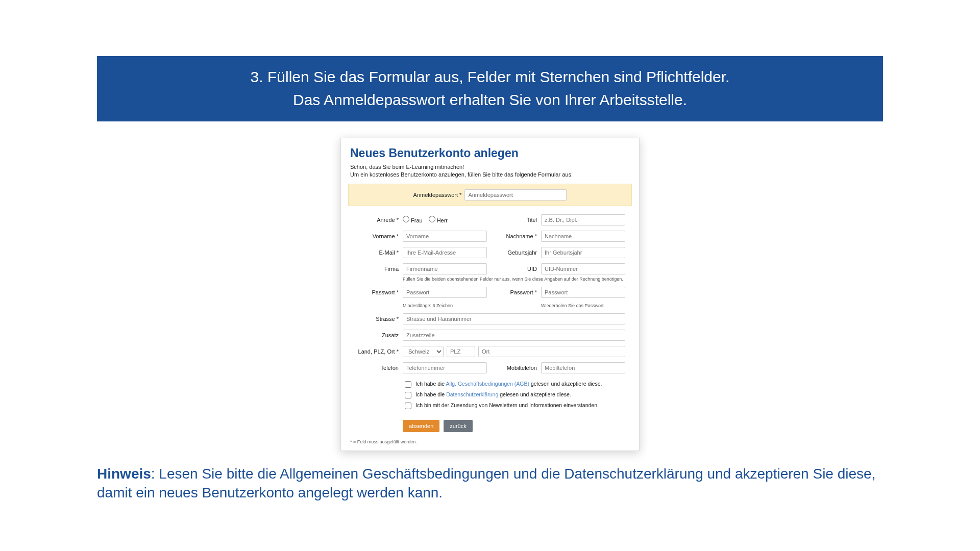  I want to click on firma-note: Füllen Sie die beiden obenstehenden Feld…, so click(514, 279).